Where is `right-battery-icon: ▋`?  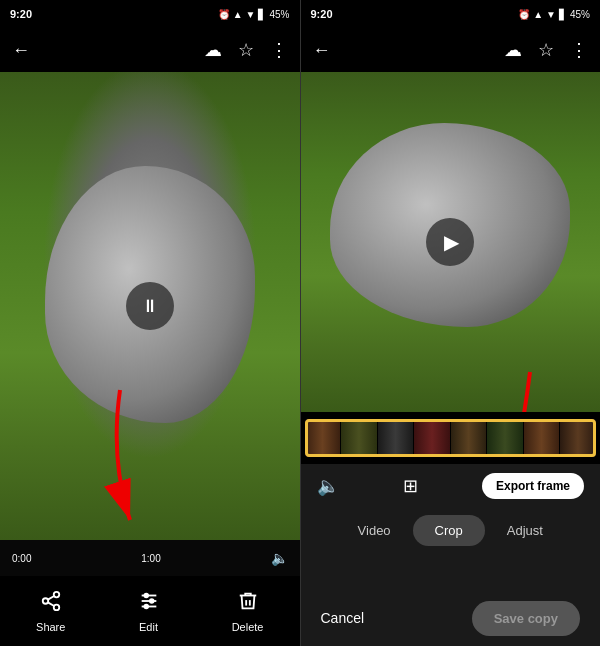
right-battery-icon: ▋ is located at coordinates (563, 14).